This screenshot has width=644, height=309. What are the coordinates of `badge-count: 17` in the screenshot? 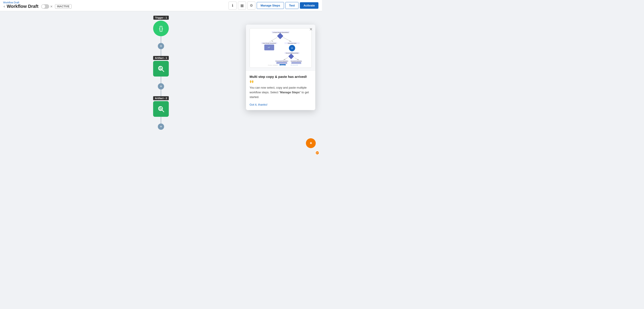 It's located at (317, 153).